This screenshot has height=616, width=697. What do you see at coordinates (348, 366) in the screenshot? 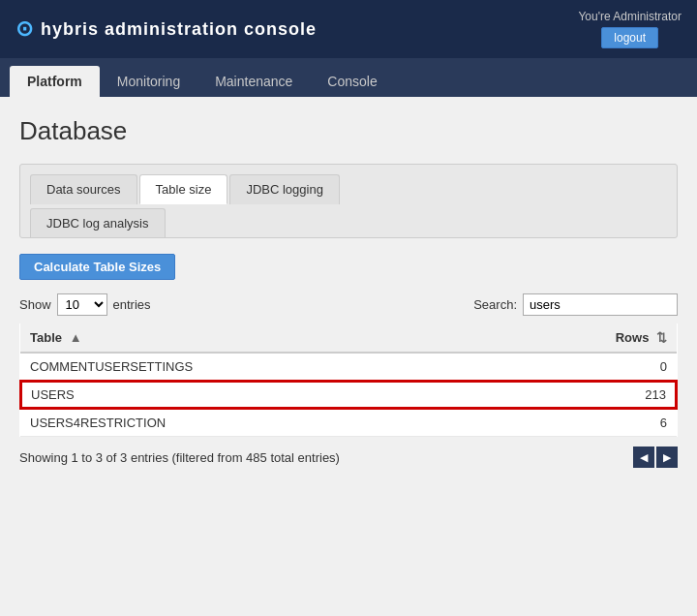
I see `table-row: COMMENTUSERSETTINGS0` at bounding box center [348, 366].